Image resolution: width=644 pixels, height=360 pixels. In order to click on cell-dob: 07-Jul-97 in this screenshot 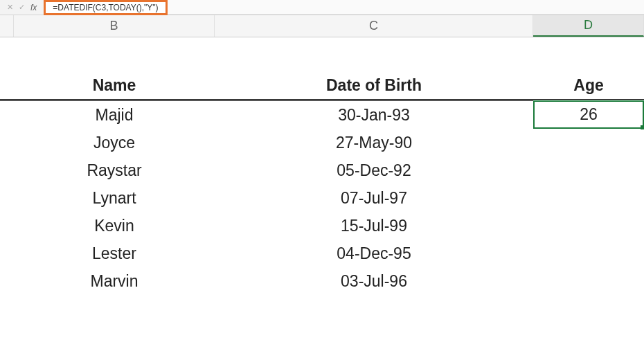, I will do `click(374, 198)`.